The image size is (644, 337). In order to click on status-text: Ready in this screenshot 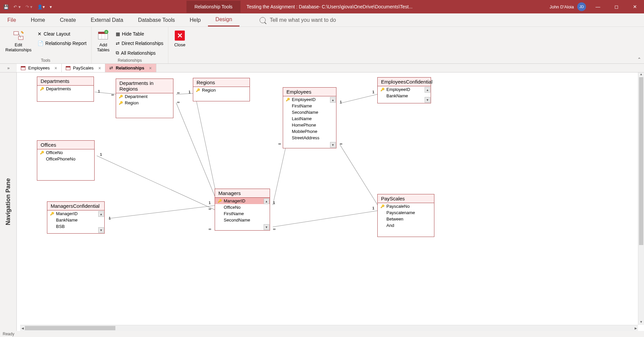, I will do `click(9, 334)`.